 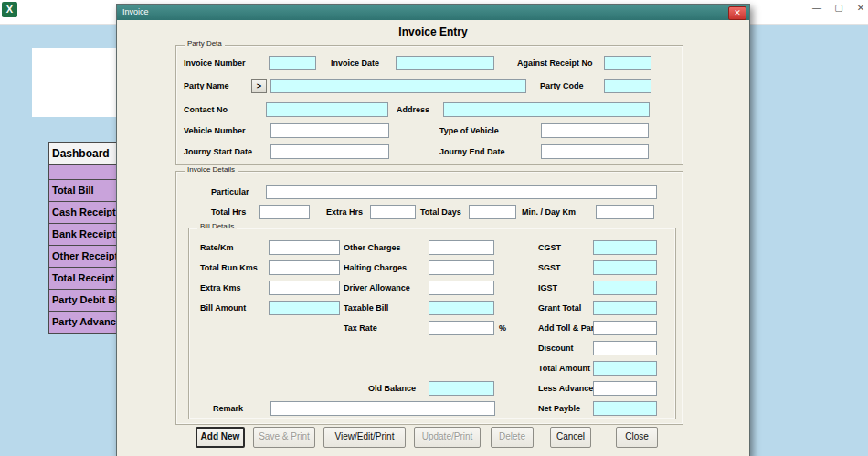 What do you see at coordinates (625, 348) in the screenshot?
I see `discount-field` at bounding box center [625, 348].